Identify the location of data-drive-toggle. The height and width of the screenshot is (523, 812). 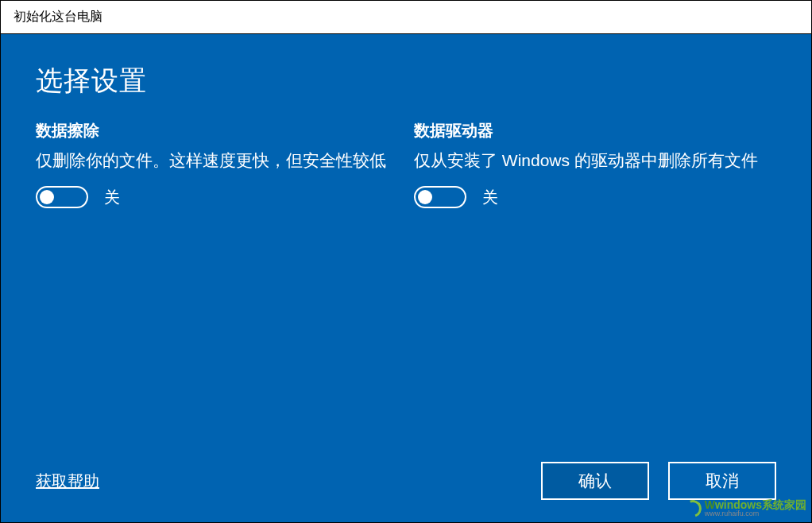
(440, 197).